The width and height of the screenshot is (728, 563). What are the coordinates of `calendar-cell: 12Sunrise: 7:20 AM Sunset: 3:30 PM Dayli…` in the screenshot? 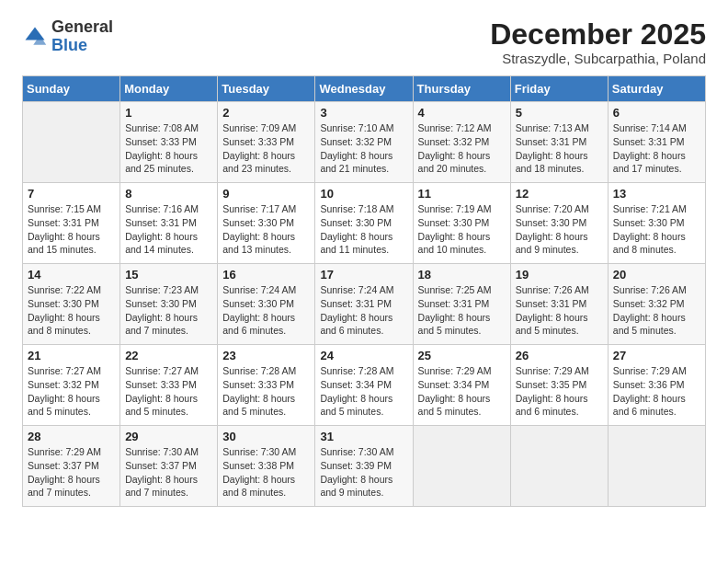 It's located at (559, 224).